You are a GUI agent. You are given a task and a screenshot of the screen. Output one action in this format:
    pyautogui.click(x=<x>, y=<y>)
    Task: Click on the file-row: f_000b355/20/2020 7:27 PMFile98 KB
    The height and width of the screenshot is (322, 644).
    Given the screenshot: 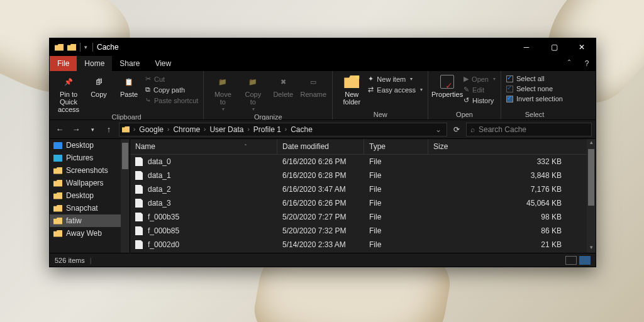 What is the action you would take?
    pyautogui.click(x=363, y=217)
    